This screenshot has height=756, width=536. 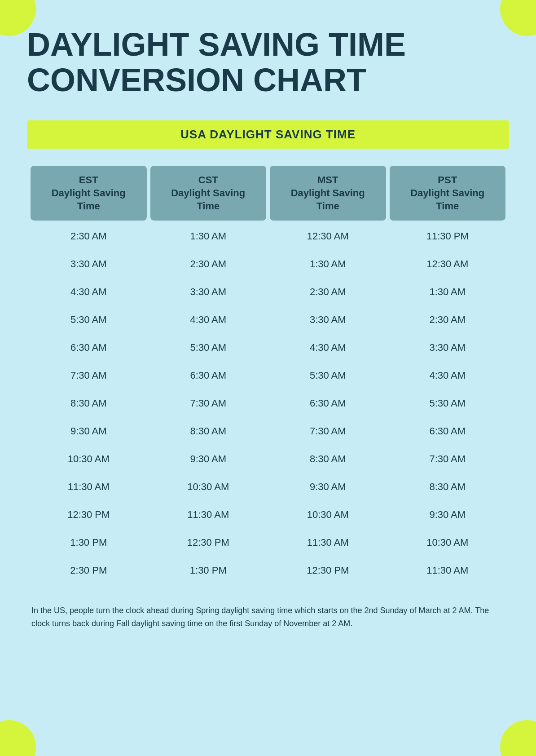 I want to click on table-row: 8:30 AM7:30 AM6:30 AM5:30 AM, so click(x=268, y=403).